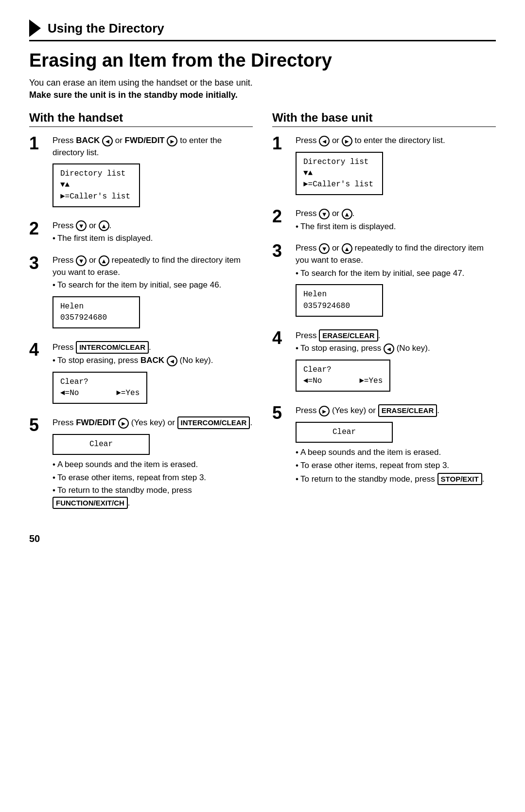  What do you see at coordinates (38, 350) in the screenshot?
I see `handset-step-4-number: 4` at bounding box center [38, 350].